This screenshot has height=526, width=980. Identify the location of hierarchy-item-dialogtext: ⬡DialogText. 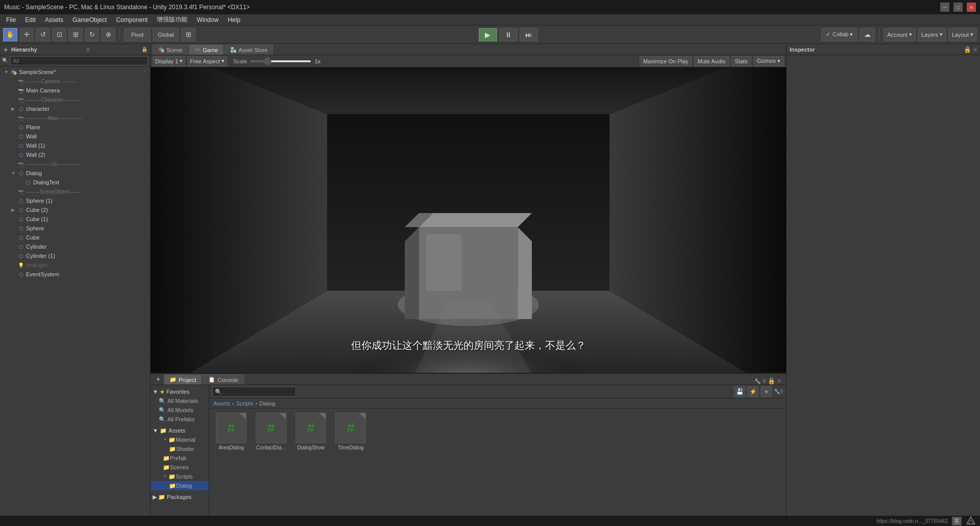
(75, 182).